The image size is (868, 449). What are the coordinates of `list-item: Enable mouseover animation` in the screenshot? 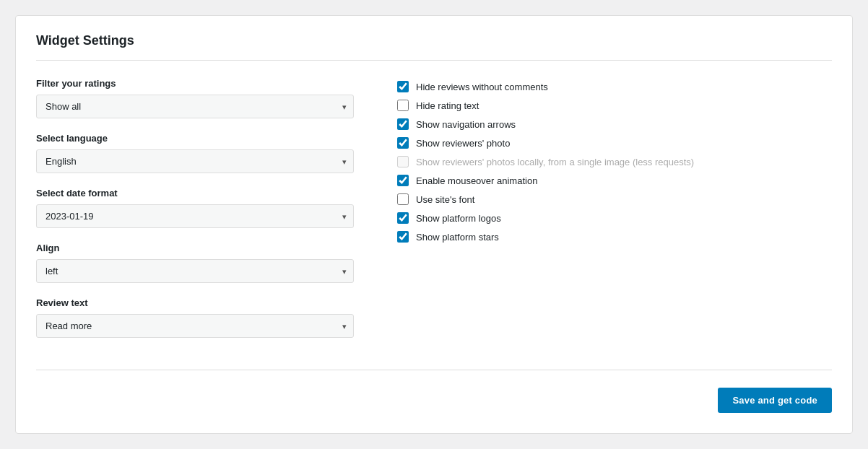 It's located at (615, 180).